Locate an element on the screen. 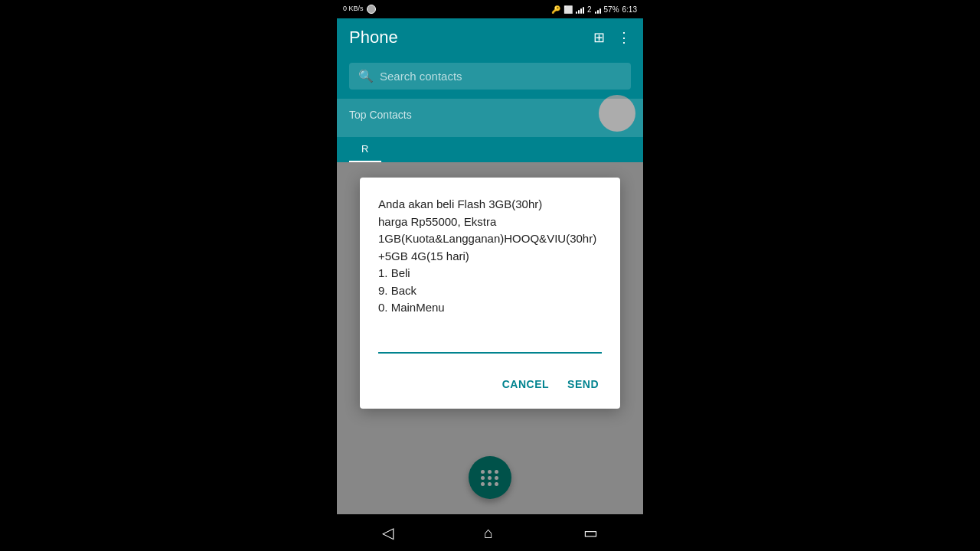 Image resolution: width=980 pixels, height=551 pixels. dialog-line3: 1GB(Kuota&Langganan)HOOQ&VIU(30hr) is located at coordinates (487, 239).